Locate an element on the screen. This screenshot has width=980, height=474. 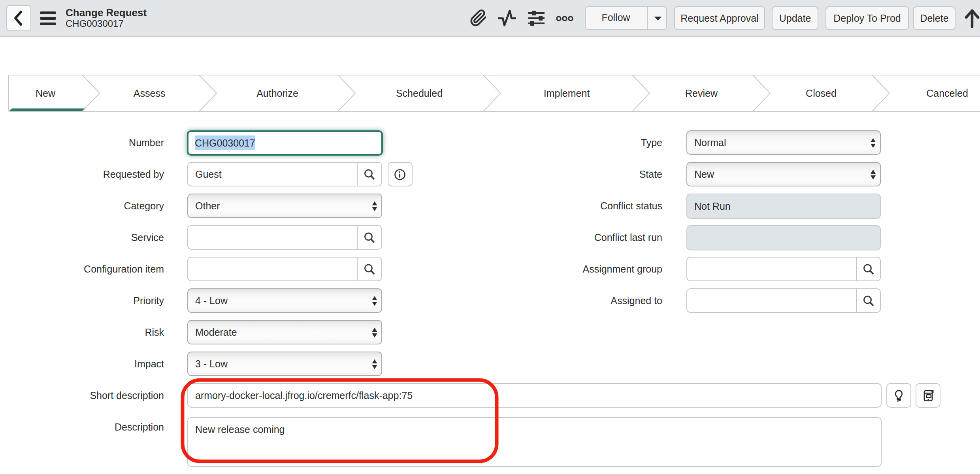
svg-text: Implement is located at coordinates (567, 93).